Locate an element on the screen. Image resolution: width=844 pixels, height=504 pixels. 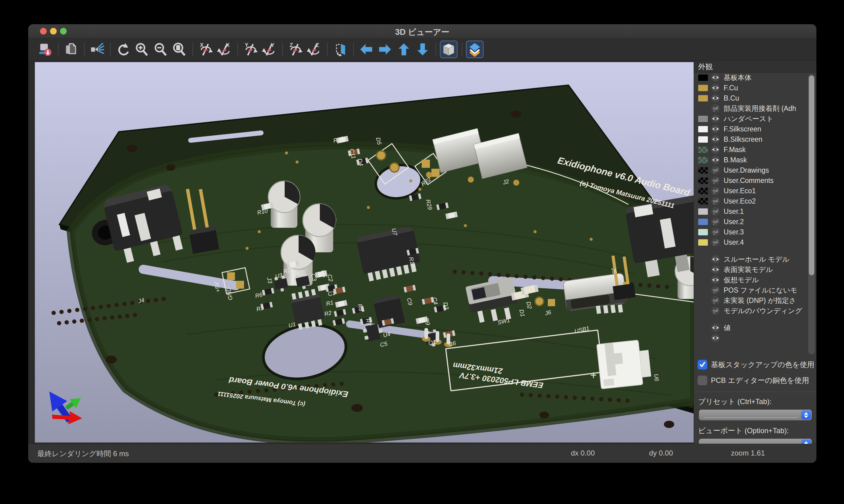
titlebar: 3D ビューアー is located at coordinates (422, 31).